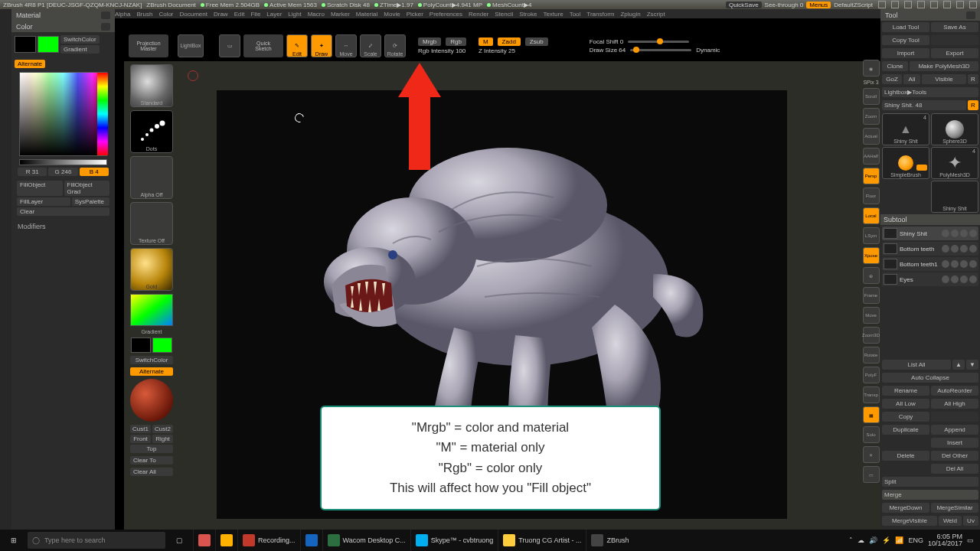 The width and height of the screenshot is (980, 551). I want to click on zscript-label: DefaultZScript, so click(853, 5).